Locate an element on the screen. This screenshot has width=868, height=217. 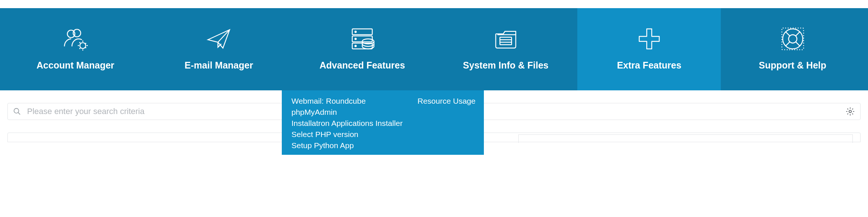
dropdown-item-webmail: Webmail: Roundcube is located at coordinates (347, 101).